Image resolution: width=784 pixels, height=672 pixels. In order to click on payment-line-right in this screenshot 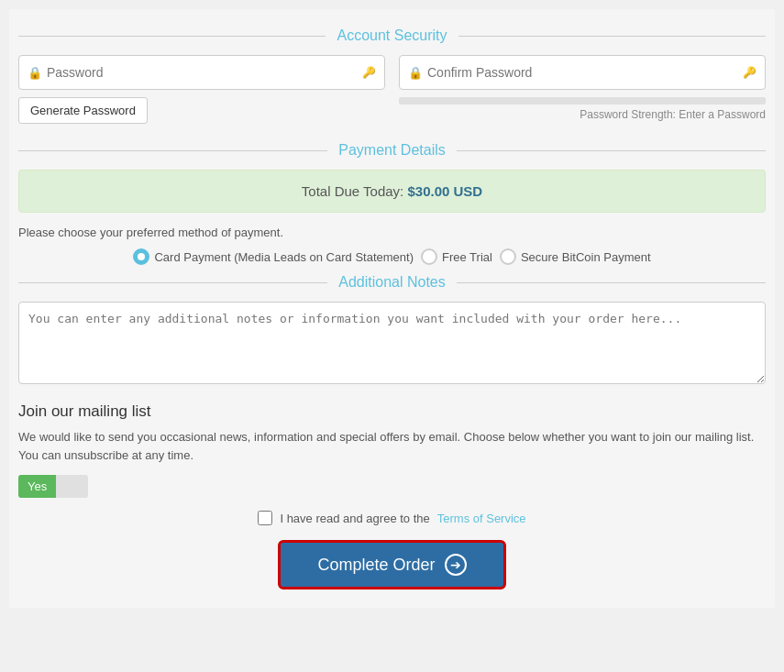, I will do `click(611, 150)`.